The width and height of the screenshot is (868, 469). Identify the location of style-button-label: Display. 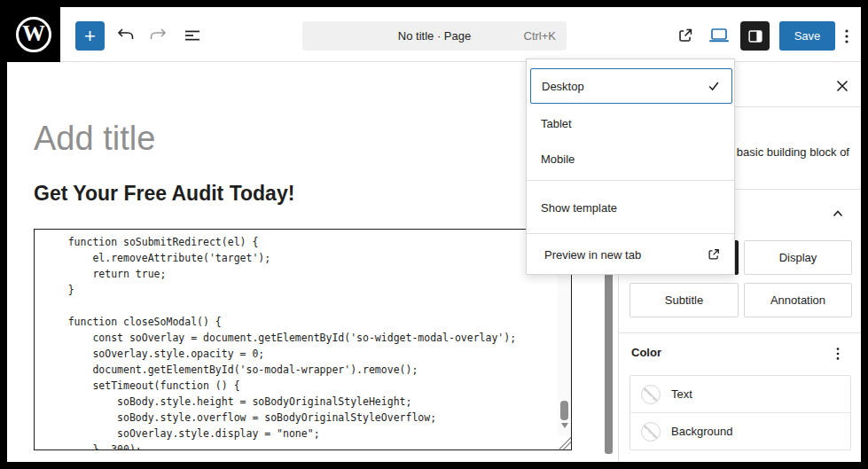
(798, 257).